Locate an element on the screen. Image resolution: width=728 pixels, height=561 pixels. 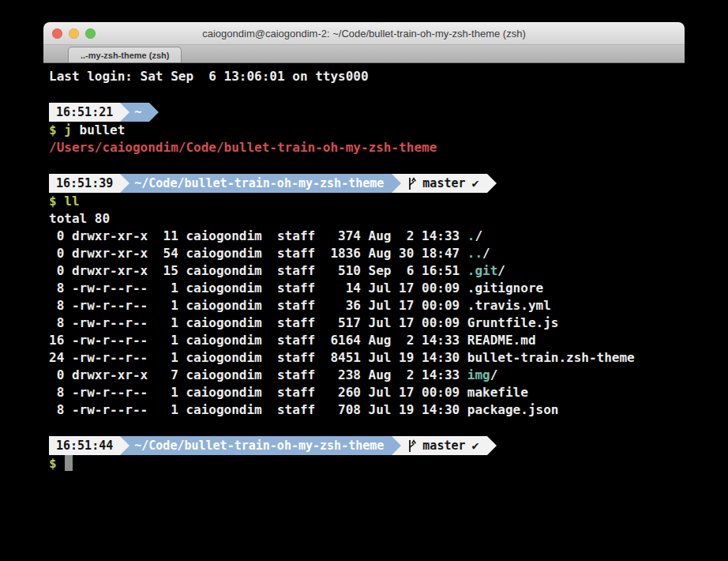
file-meta: 8 -rw-r--r-- 1 caiogondim staff 260 Jul … is located at coordinates (258, 392).